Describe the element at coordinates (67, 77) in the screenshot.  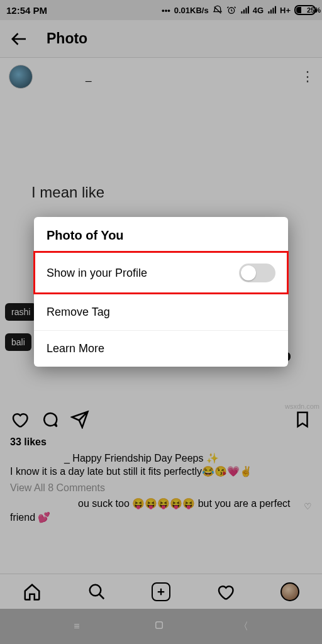
I see `username: _` at that location.